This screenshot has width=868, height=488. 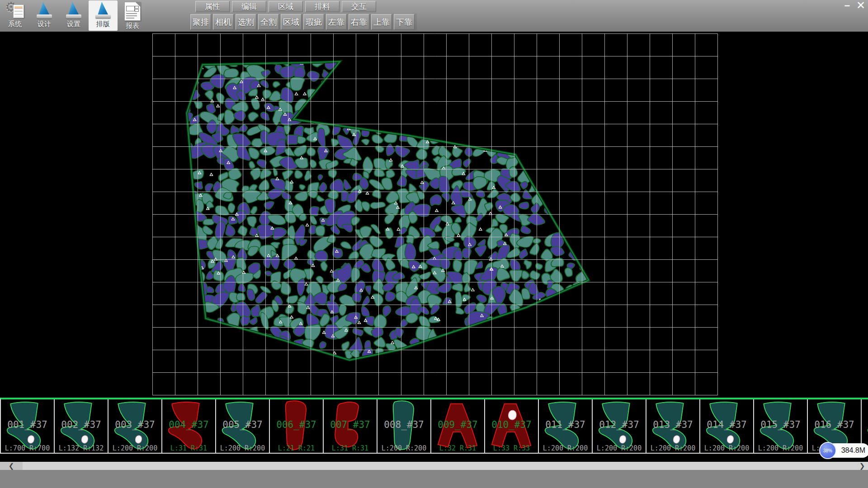 What do you see at coordinates (351, 426) in the screenshot?
I see `thumbnail-cell: 007_#37L:31 R:31` at bounding box center [351, 426].